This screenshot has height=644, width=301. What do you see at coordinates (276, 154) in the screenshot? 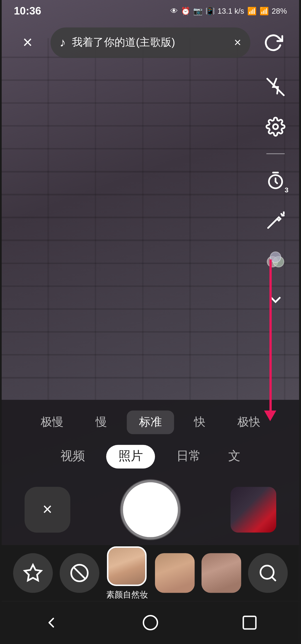
I see `icon-divider` at bounding box center [276, 154].